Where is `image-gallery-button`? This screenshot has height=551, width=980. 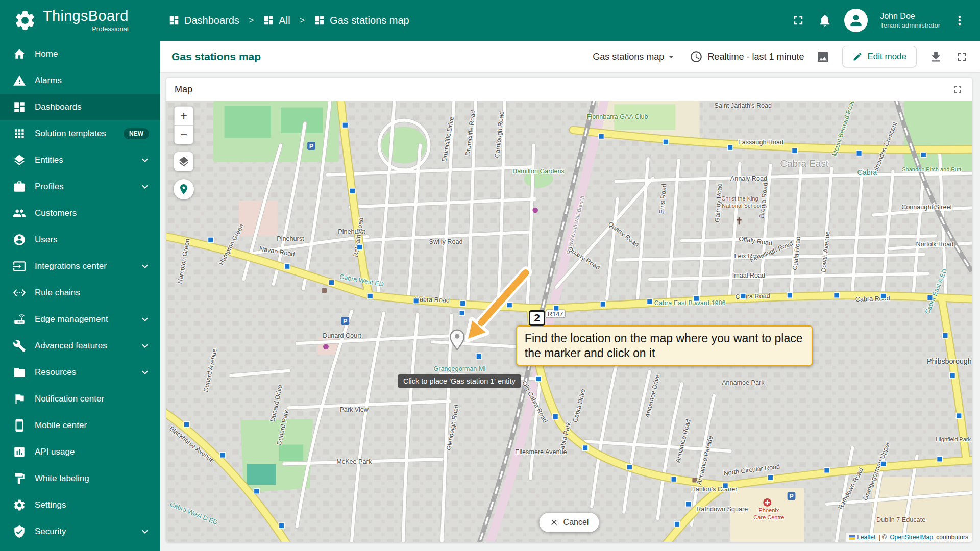
image-gallery-button is located at coordinates (823, 57).